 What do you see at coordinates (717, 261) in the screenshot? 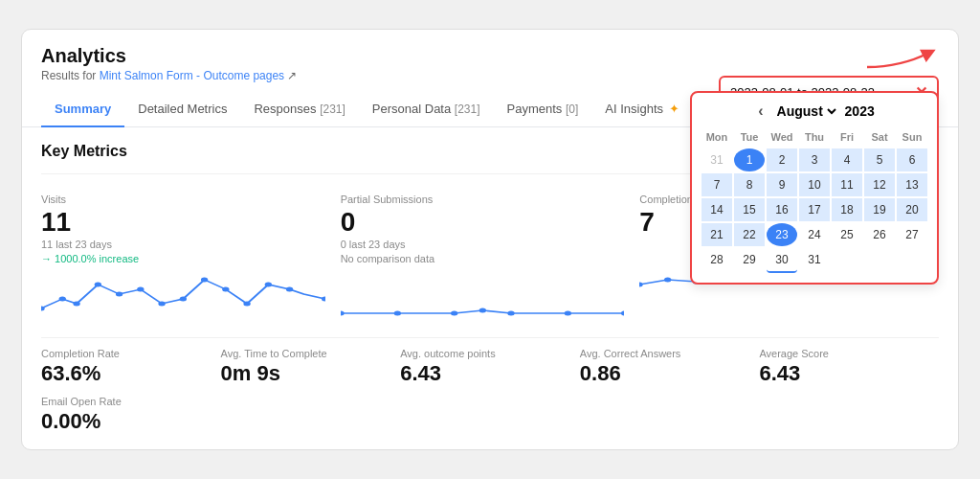
I see `cal-day-28: 28` at bounding box center [717, 261].